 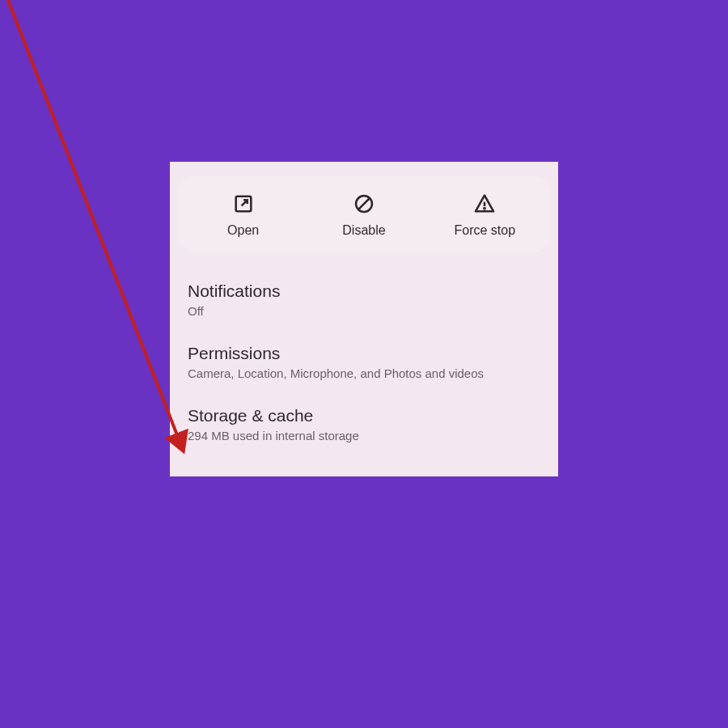 I want to click on setting-title: Permissions, so click(x=364, y=353).